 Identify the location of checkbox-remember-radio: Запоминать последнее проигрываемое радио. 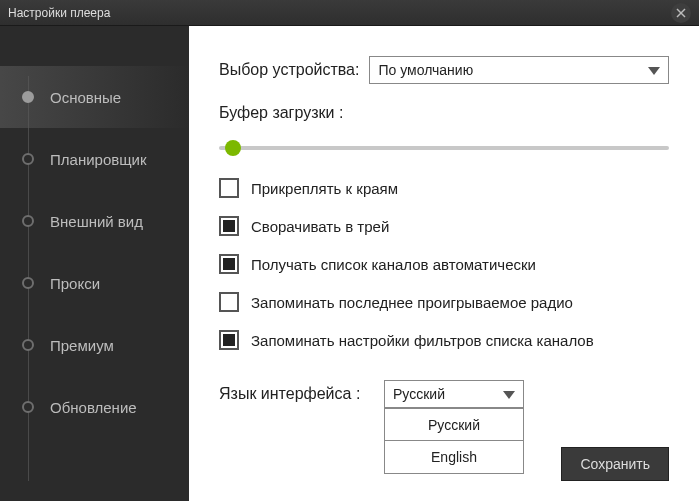
(444, 302).